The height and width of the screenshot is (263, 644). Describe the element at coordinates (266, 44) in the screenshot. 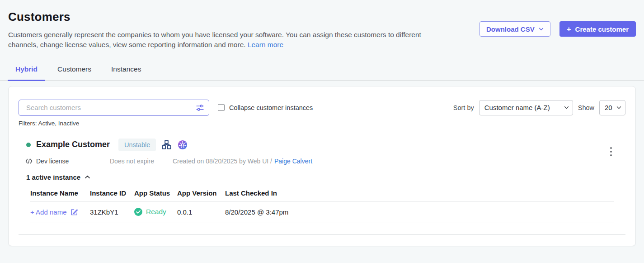

I see `learn-more-link: Learn more` at that location.